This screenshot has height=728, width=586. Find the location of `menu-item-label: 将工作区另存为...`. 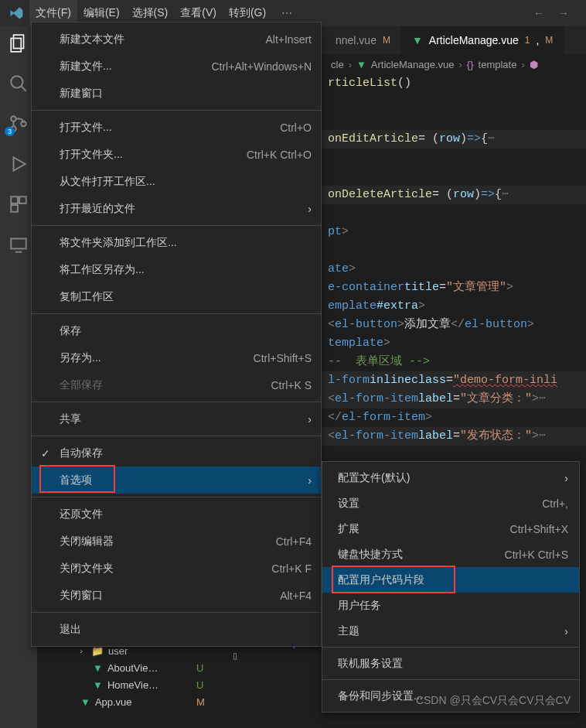

menu-item-label: 将工作区另存为... is located at coordinates (102, 270).